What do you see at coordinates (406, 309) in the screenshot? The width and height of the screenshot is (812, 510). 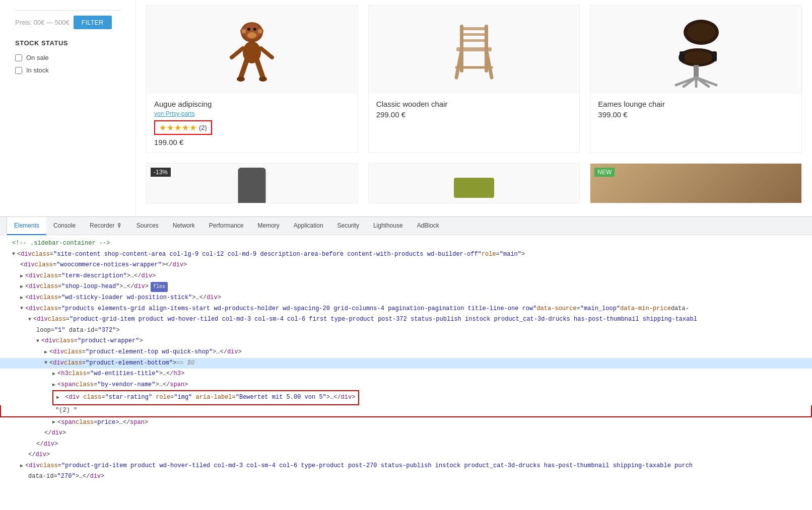 I see `code-line-products-grid: ▼ <div class="products elements-grid ali…` at bounding box center [406, 309].